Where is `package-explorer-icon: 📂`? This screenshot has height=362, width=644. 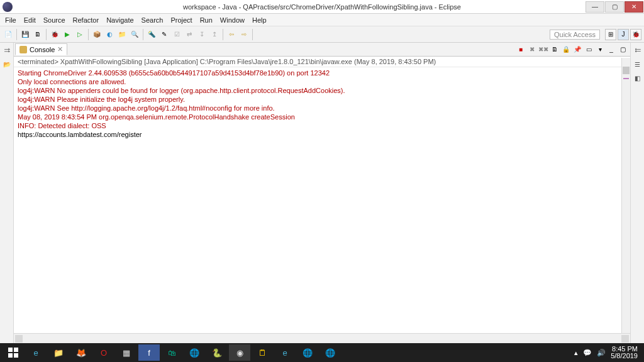
package-explorer-icon: 📂 is located at coordinates (7, 64).